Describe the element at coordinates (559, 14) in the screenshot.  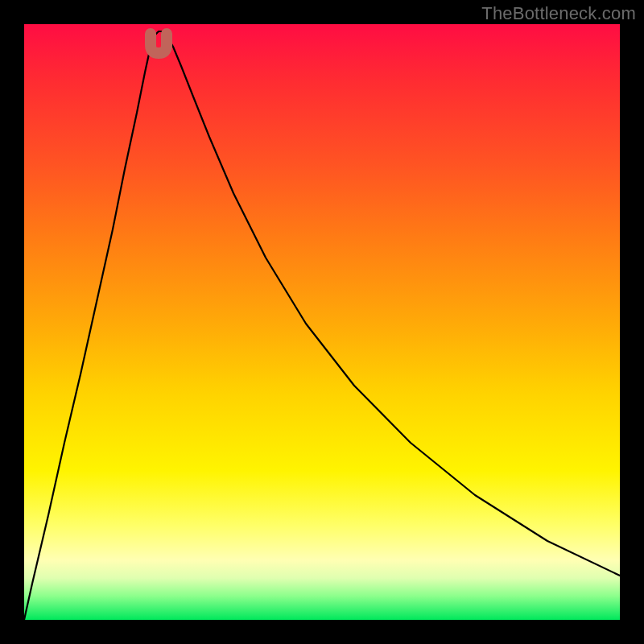
I see `watermark-text: TheBottleneck.com` at that location.